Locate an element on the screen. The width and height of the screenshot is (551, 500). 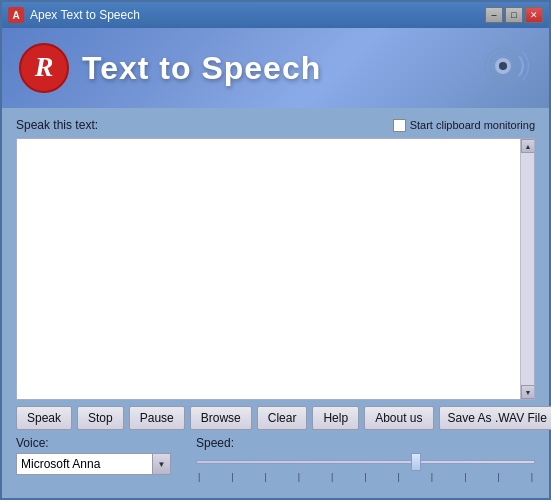
speed-label: Speed: is located at coordinates (366, 443).